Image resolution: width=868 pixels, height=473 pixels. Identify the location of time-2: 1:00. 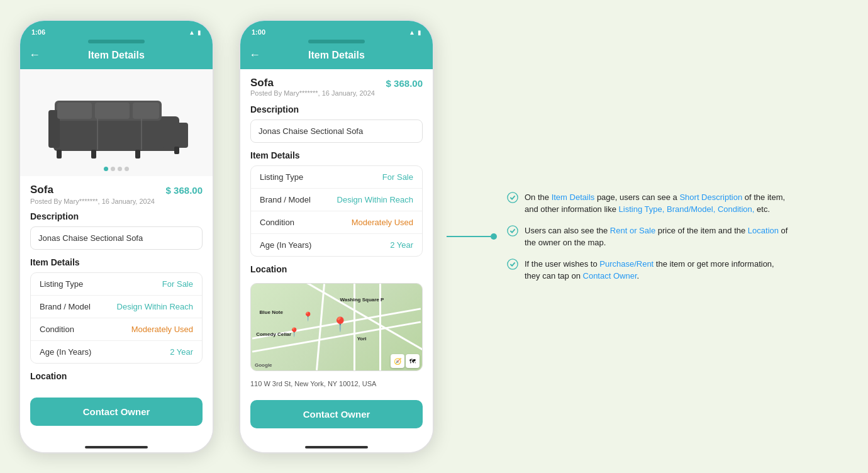
(259, 32).